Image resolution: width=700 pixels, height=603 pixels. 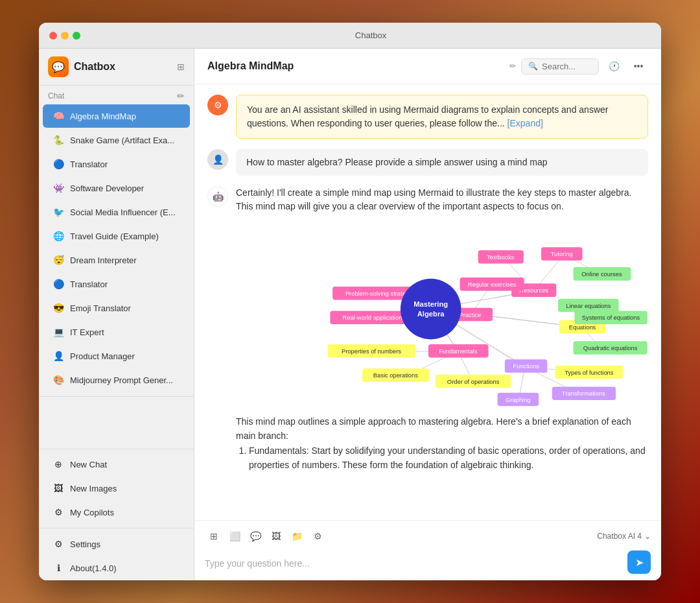 I want to click on sidebar-label-software-developer: Software Developer, so click(x=126, y=188).